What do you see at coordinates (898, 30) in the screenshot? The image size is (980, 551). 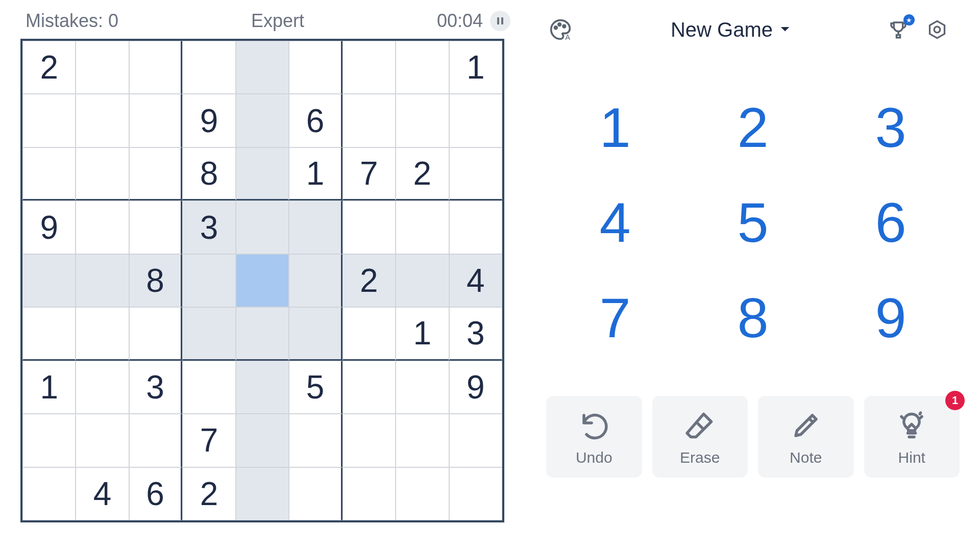 I see `trophy-button: ★` at bounding box center [898, 30].